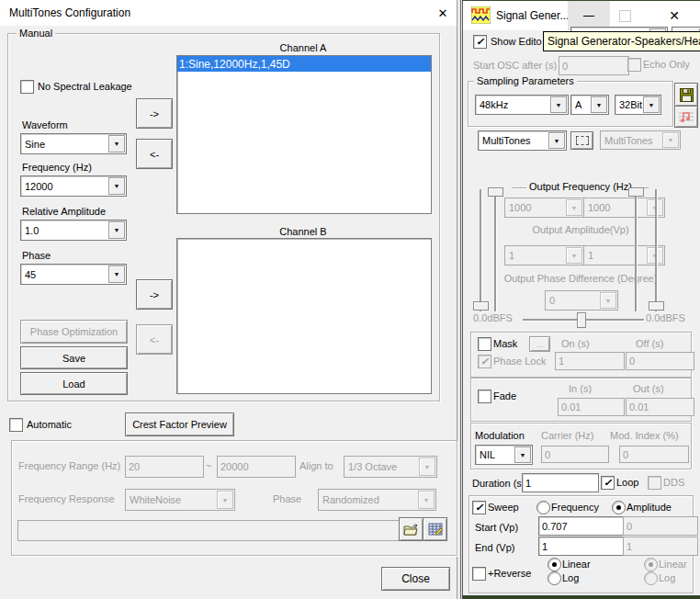 Image resolution: width=700 pixels, height=599 pixels. Describe the element at coordinates (154, 114) in the screenshot. I see `add-to-channel-a-button: ->` at that location.